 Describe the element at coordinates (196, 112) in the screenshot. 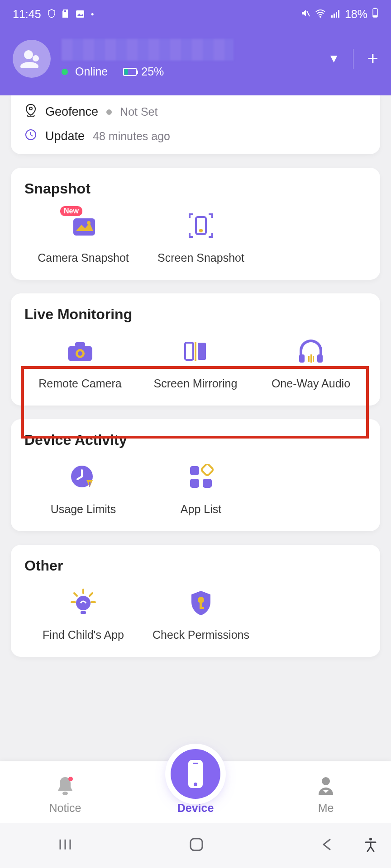

I see `geofence-row: Geofence Not Set` at that location.